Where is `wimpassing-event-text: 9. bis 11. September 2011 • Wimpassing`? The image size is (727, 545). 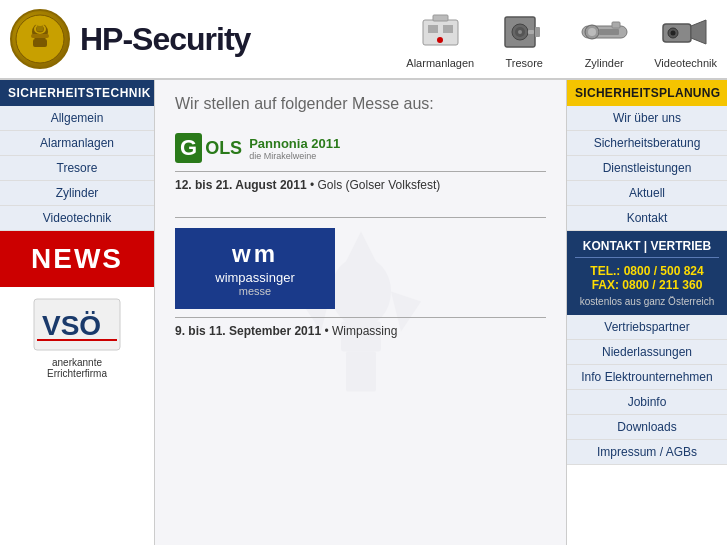
wimpassing-event-text: 9. bis 11. September 2011 • Wimpassing is located at coordinates (360, 328).